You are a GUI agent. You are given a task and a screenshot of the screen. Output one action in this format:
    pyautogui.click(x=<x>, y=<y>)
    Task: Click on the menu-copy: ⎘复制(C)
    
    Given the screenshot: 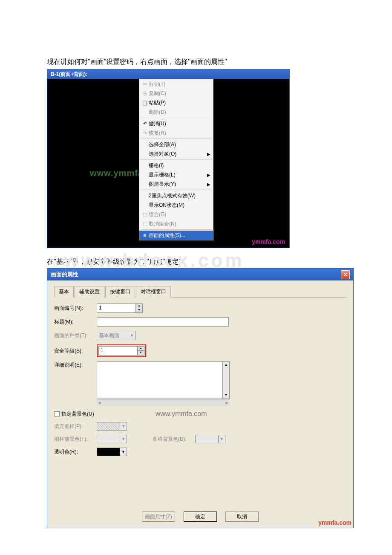 What is the action you would take?
    pyautogui.click(x=176, y=93)
    